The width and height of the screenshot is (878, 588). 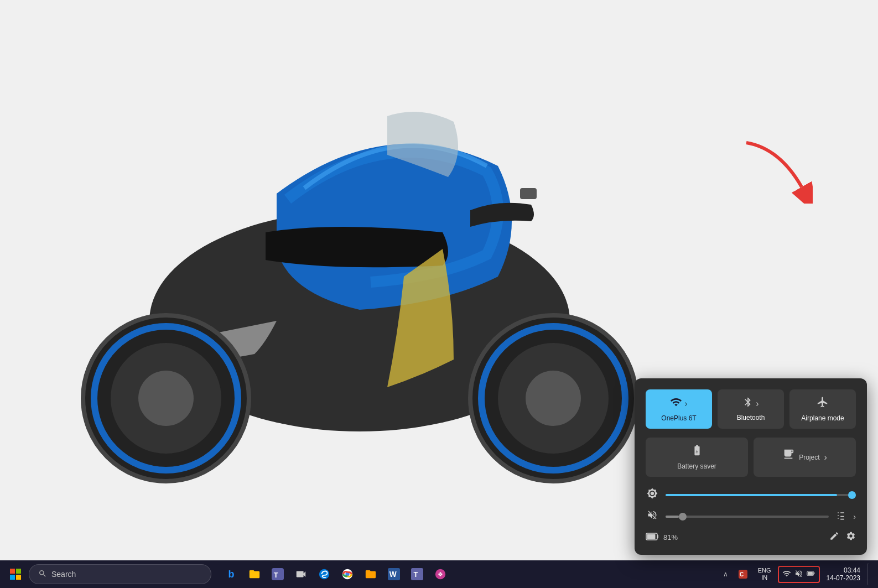 What do you see at coordinates (843, 538) in the screenshot?
I see `panel-action-icons` at bounding box center [843, 538].